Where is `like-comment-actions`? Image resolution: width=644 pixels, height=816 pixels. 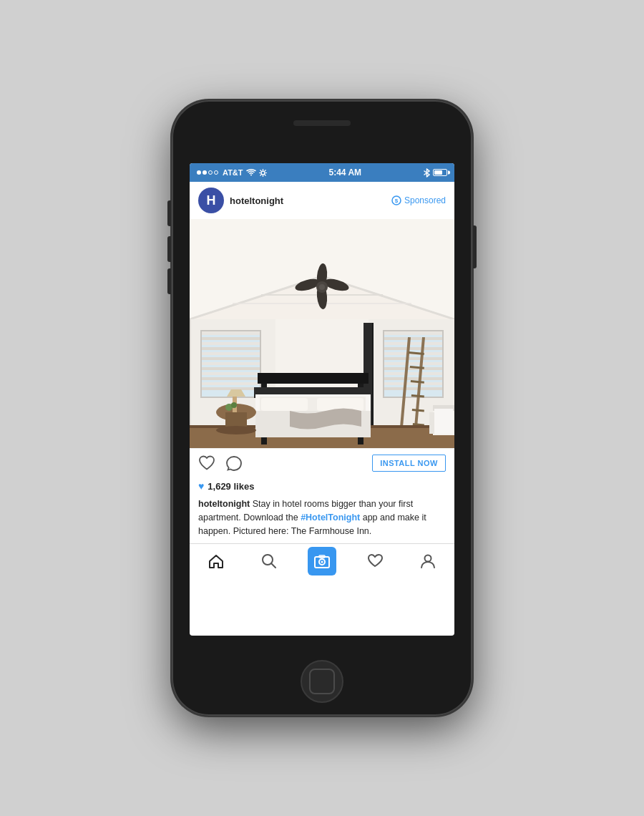
like-comment-actions is located at coordinates (220, 463).